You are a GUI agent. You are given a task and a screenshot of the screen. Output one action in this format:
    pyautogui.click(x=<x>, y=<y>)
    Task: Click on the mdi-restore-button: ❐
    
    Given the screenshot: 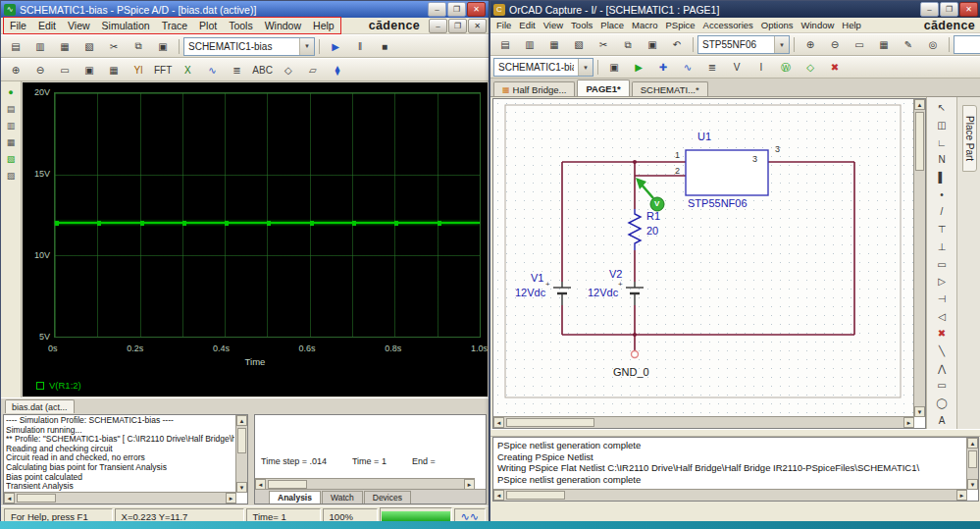 What is the action you would take?
    pyautogui.click(x=457, y=26)
    